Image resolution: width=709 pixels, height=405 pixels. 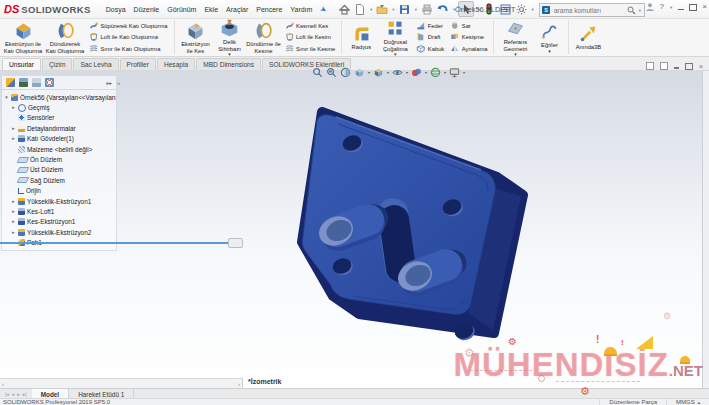 I want to click on instant3d-button: Anında3B, so click(x=588, y=36).